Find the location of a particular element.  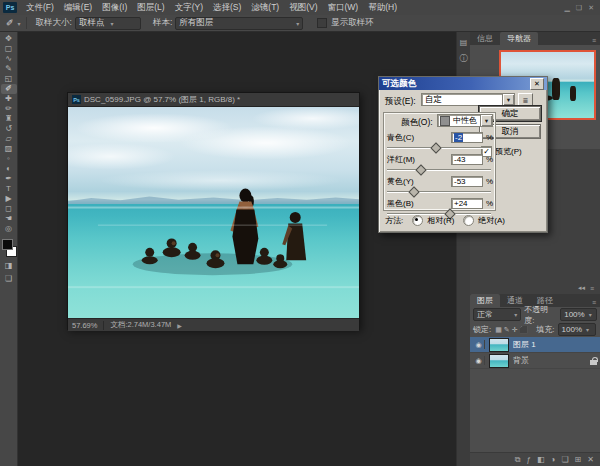

eraser-tool: ▱ is located at coordinates (9, 139).